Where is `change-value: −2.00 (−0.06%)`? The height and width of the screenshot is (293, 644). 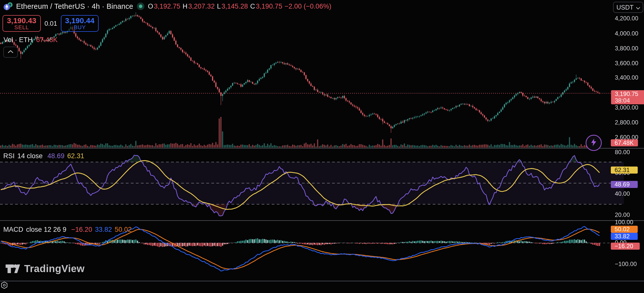 change-value: −2.00 (−0.06%) is located at coordinates (308, 7).